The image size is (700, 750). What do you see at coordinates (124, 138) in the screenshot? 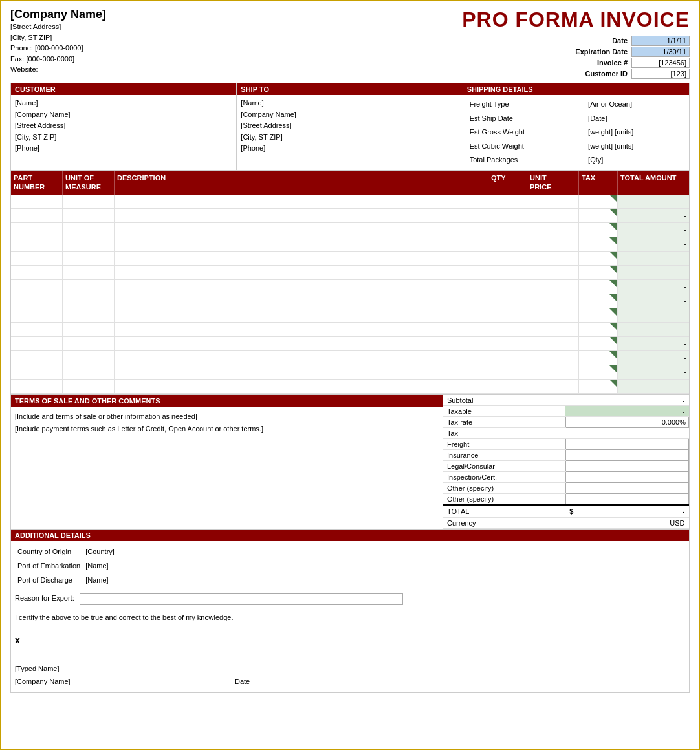
I see `customer-city: [City, ST ZIP]` at bounding box center [124, 138].